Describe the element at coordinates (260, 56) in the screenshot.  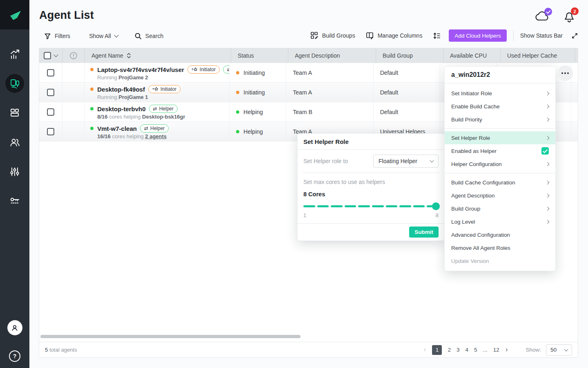
I see `column-header-status: Status` at that location.